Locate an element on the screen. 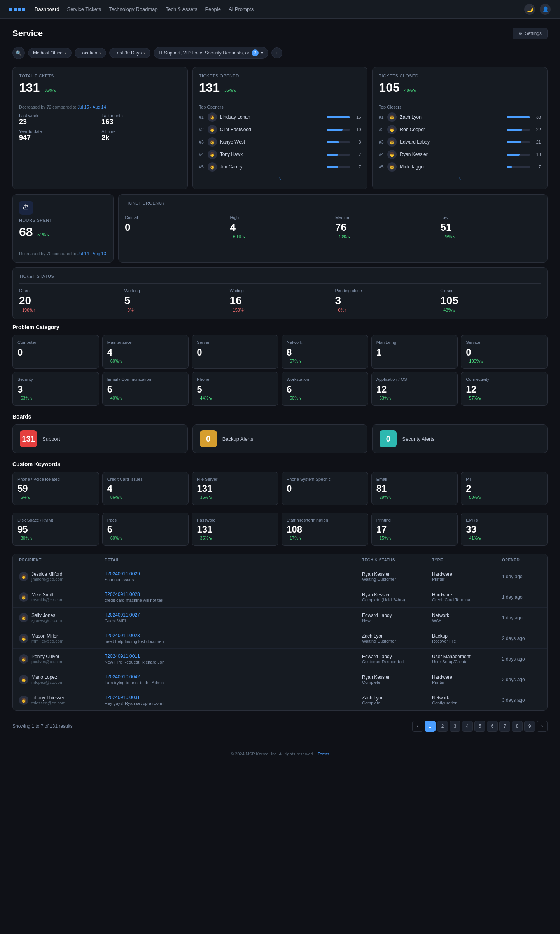 This screenshot has height=934, width=560. prev-page-button: ‹ is located at coordinates (418, 726).